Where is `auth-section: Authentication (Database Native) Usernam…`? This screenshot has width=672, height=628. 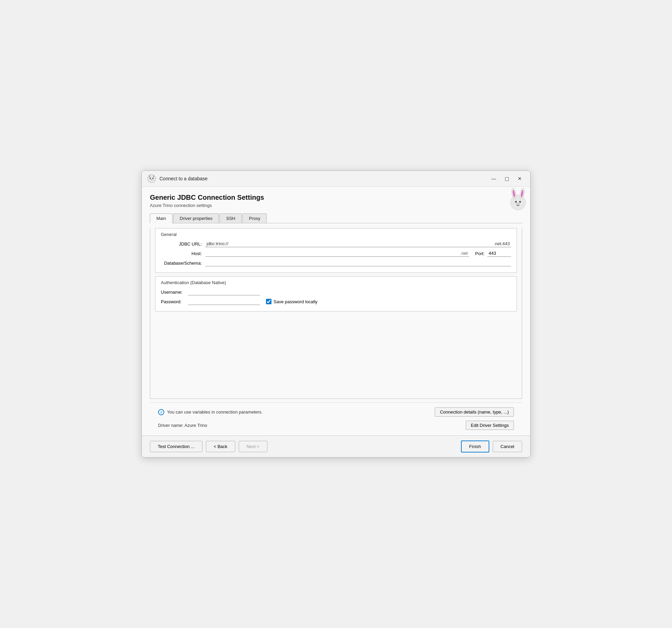 auth-section: Authentication (Database Native) Usernam… is located at coordinates (336, 294).